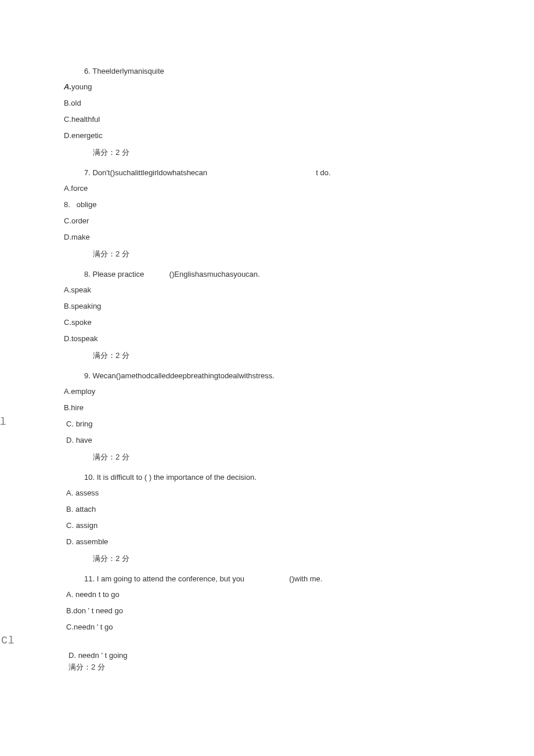 The height and width of the screenshot is (756, 534). What do you see at coordinates (267, 526) in the screenshot?
I see `option-c: C. assign` at bounding box center [267, 526].